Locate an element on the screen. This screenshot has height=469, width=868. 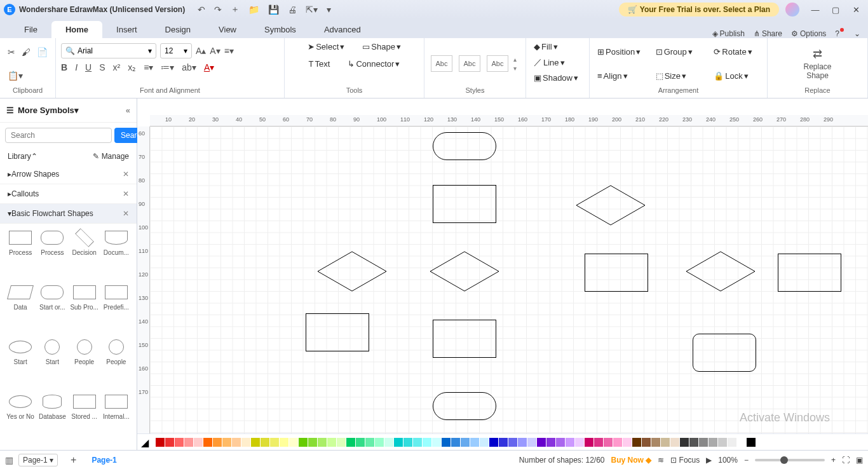
rotate-button: ⟳ Rotate▾ is located at coordinates (736, 52).